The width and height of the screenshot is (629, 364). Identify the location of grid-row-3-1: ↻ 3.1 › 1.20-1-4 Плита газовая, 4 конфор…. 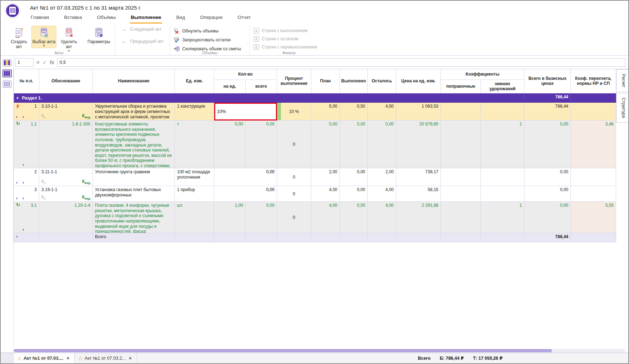
(315, 217).